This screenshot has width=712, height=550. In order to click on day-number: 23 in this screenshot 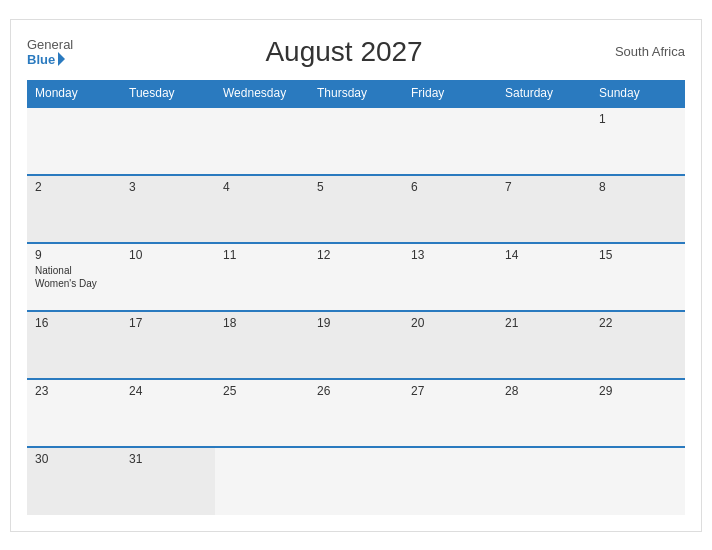, I will do `click(74, 391)`.